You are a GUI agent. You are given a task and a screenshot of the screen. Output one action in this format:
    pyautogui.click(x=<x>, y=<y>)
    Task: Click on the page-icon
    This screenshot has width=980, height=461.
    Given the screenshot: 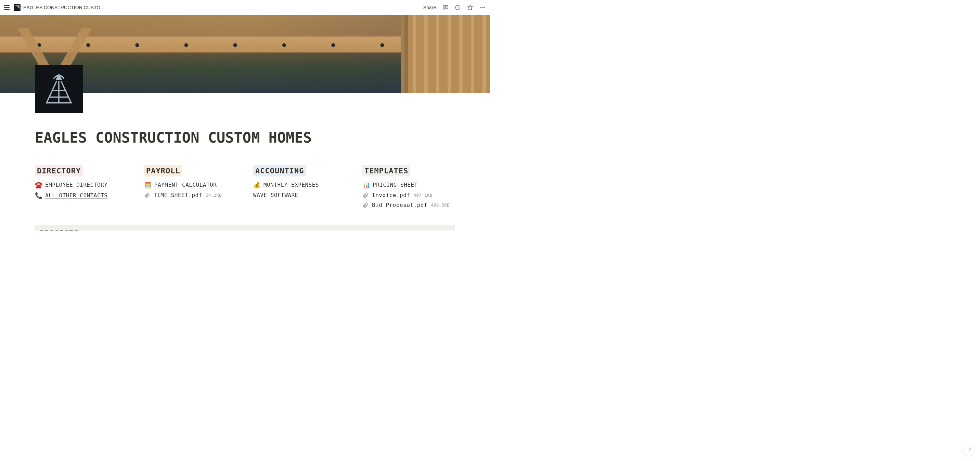 What is the action you would take?
    pyautogui.click(x=59, y=89)
    